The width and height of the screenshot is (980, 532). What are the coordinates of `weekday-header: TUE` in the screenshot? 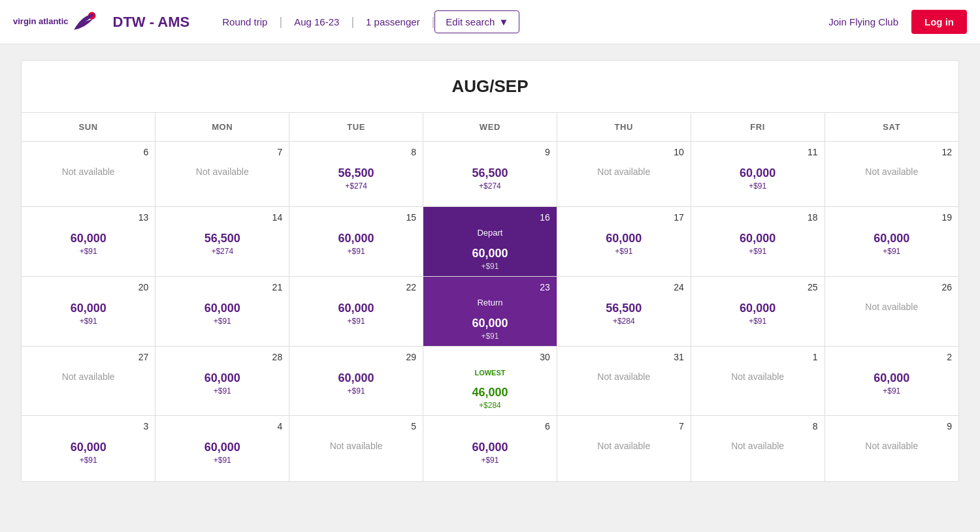 It's located at (357, 127).